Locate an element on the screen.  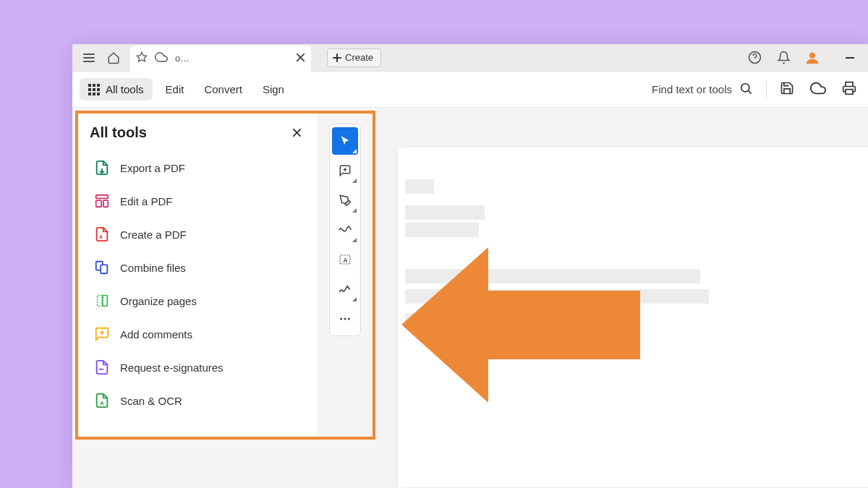
save-icon is located at coordinates (787, 90).